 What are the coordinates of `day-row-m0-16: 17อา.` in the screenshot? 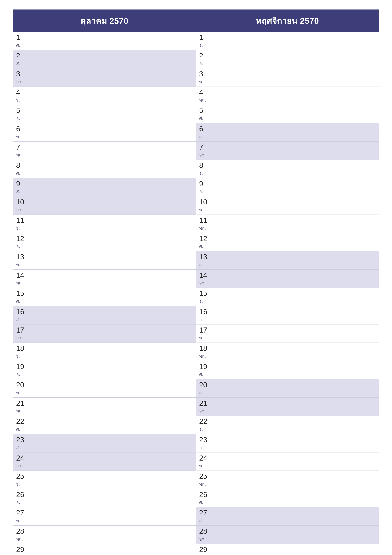 It's located at (105, 334).